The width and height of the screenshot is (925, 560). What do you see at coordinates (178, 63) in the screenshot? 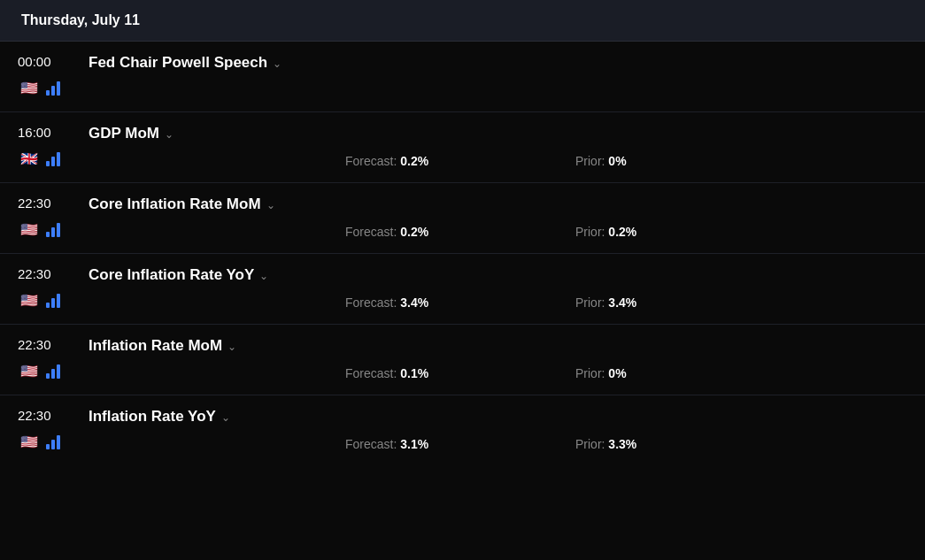
I see `event-title: Fed Chair Powell Speech` at bounding box center [178, 63].